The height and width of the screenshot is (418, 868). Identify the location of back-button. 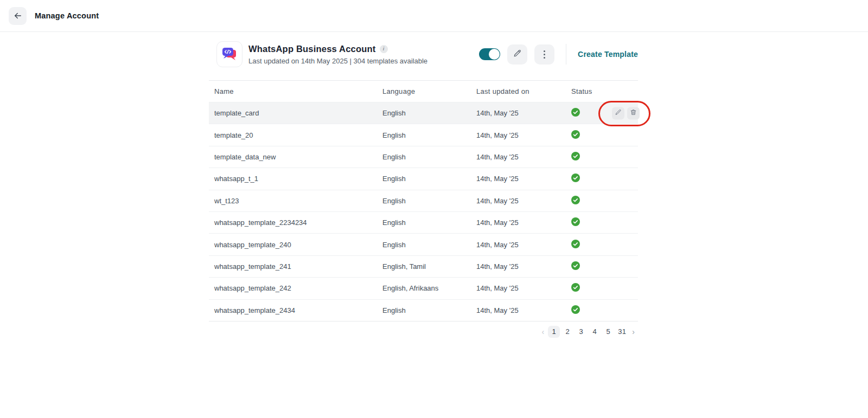
(17, 16).